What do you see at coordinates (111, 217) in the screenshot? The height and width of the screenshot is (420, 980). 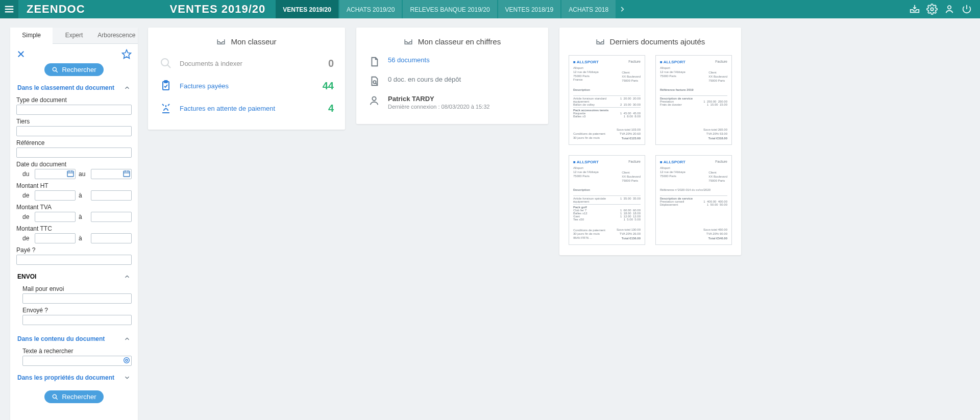 I see `input-tva-to` at bounding box center [111, 217].